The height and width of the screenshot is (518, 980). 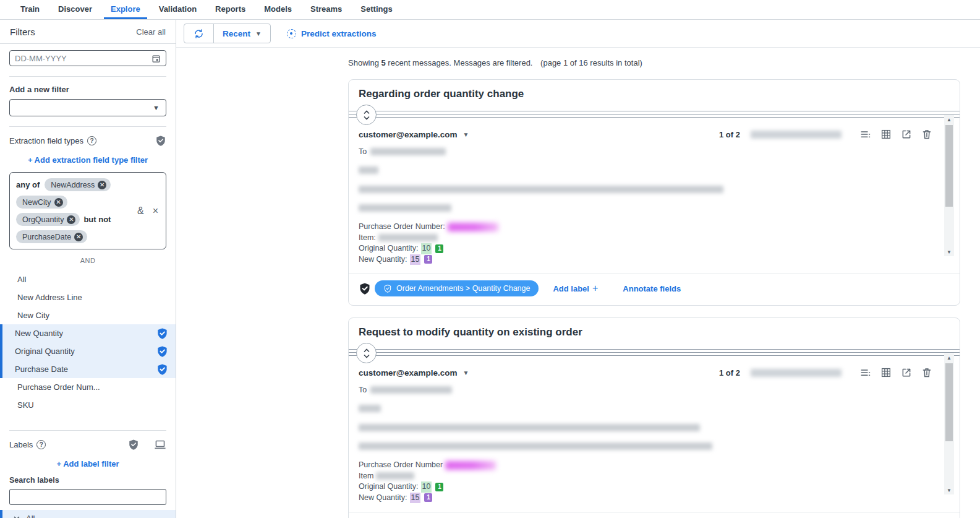 I want to click on search-labels-label: Search labels, so click(x=88, y=480).